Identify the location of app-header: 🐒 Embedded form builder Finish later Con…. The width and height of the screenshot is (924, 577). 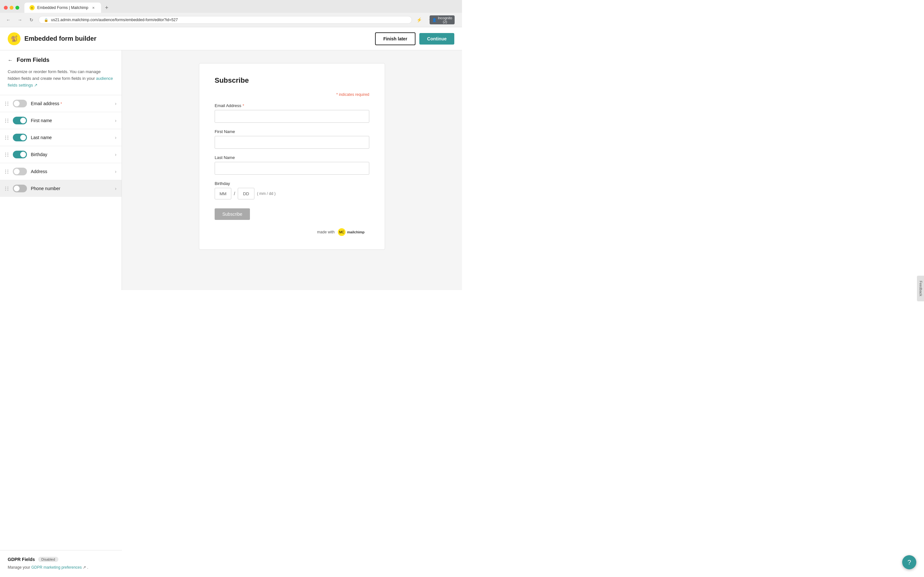
(231, 39).